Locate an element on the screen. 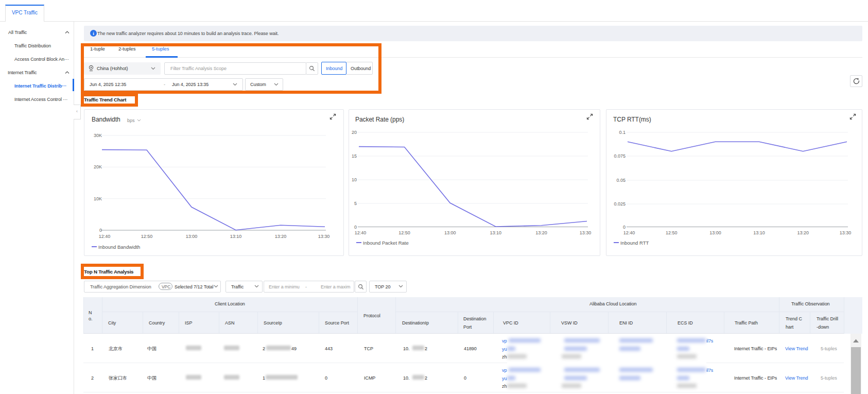  svg-text: 10K is located at coordinates (98, 199).